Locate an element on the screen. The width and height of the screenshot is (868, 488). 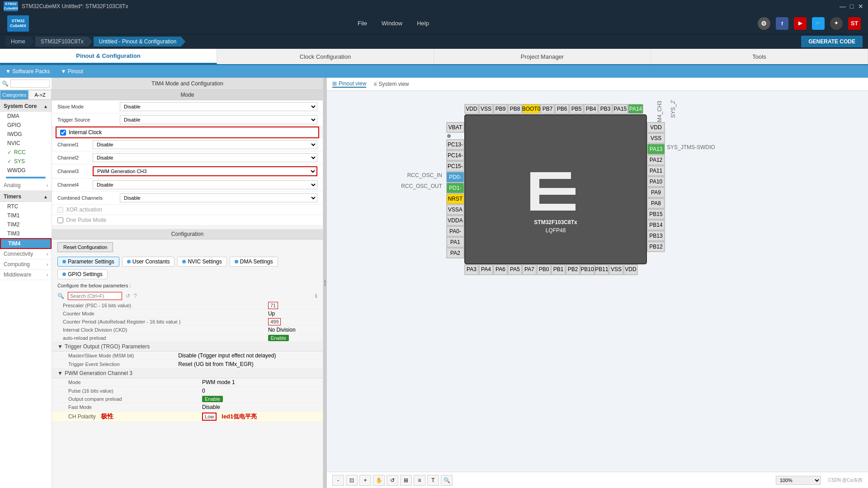
sidebar-item-wwdg: WWDG is located at coordinates (26, 170).